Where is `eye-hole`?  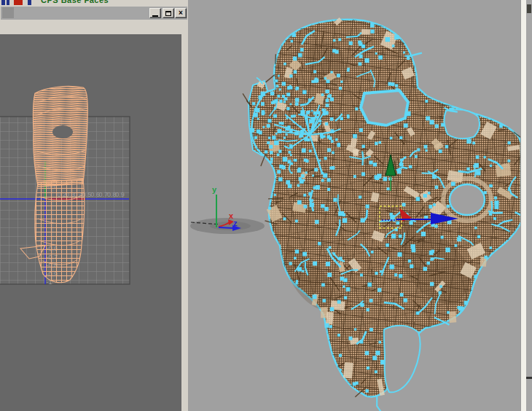
eye-hole is located at coordinates (63, 132).